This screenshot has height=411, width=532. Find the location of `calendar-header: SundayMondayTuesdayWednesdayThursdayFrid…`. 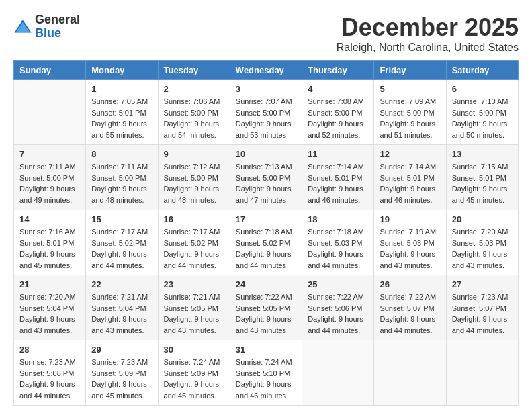

calendar-header: SundayMondayTuesdayWednesdayThursdayFrid… is located at coordinates (266, 71).